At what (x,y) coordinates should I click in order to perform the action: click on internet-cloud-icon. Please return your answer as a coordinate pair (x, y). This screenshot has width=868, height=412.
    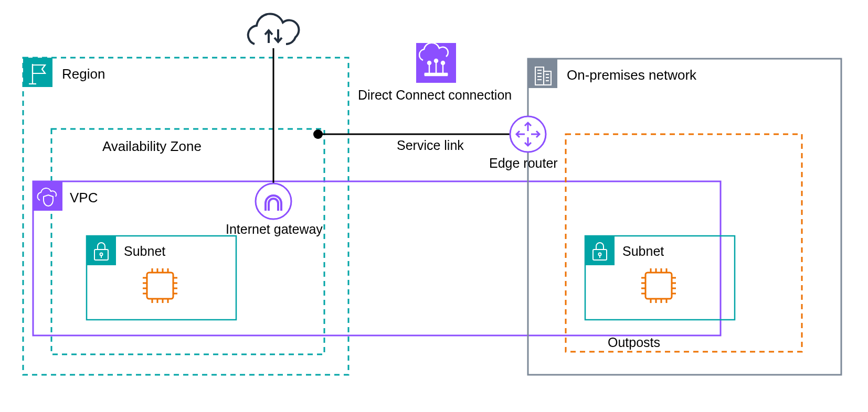
    Looking at the image, I should click on (274, 29).